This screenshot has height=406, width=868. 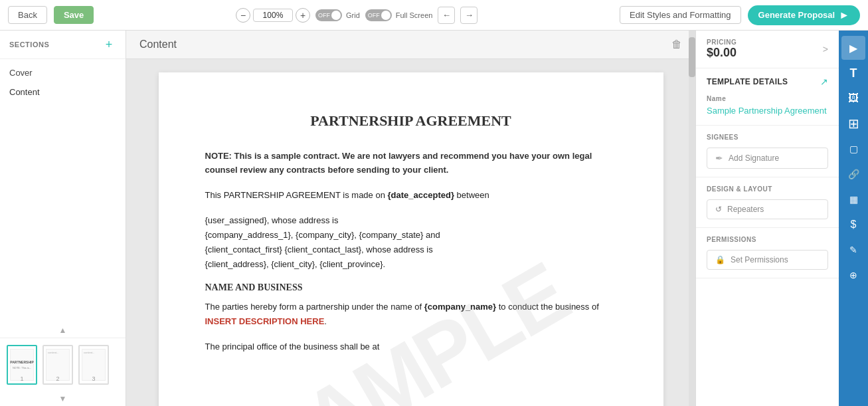 I want to click on thumb-num-3: 3, so click(x=93, y=379).